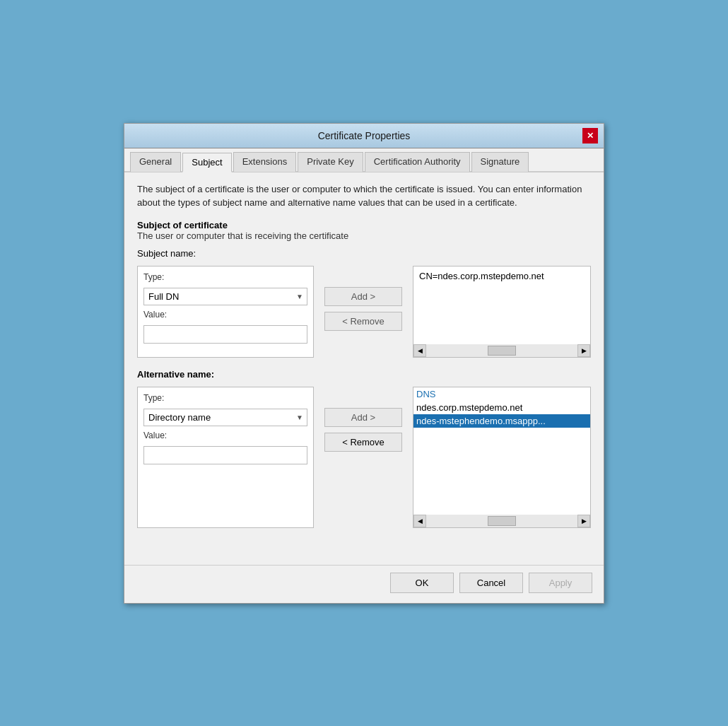  Describe the element at coordinates (502, 421) in the screenshot. I see `alt-list-item-2: ndes-mstephendemo.msappp...` at that location.